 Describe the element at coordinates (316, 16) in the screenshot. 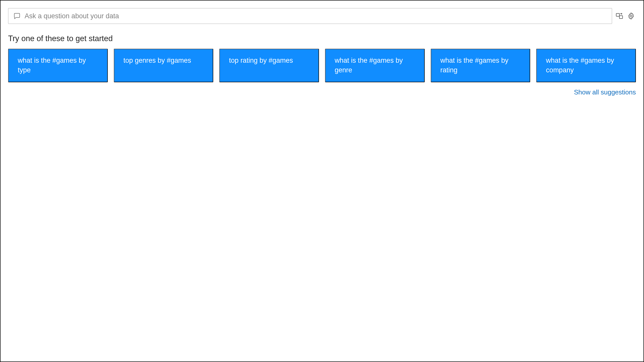

I see `question-input` at that location.